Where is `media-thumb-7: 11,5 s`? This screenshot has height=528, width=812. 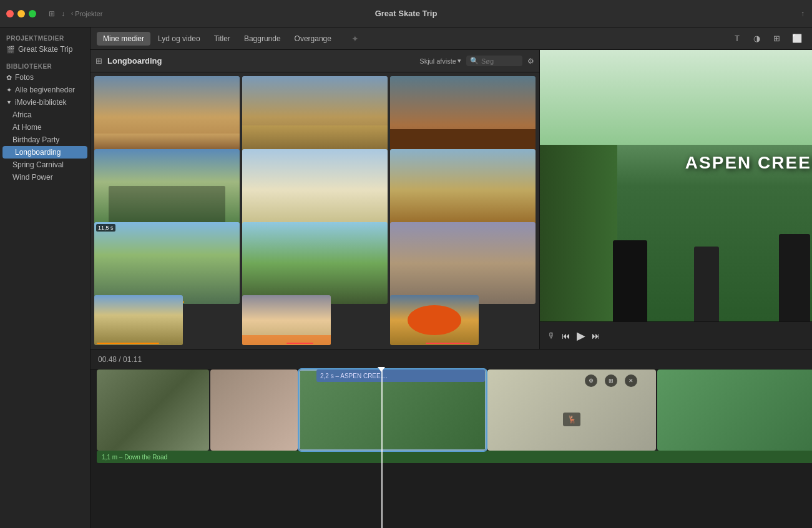 media-thumb-7: 11,5 s is located at coordinates (167, 263).